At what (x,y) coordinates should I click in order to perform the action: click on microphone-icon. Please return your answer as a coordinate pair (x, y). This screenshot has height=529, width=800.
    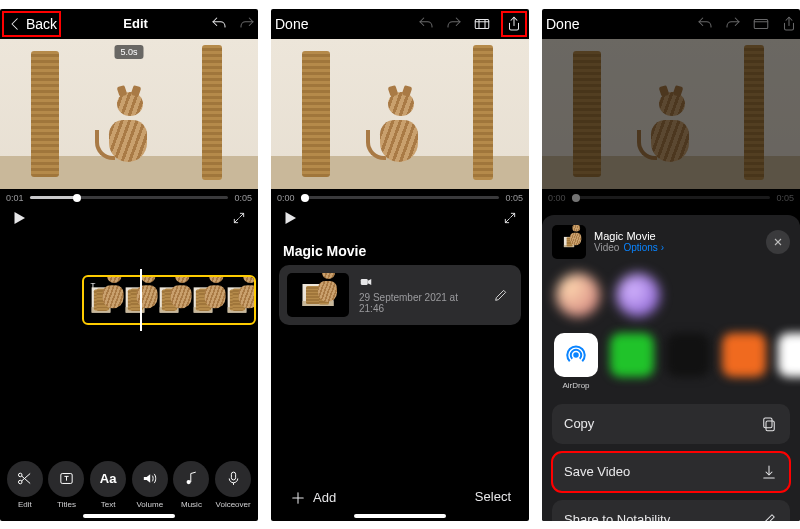
    Looking at the image, I should click on (234, 478).